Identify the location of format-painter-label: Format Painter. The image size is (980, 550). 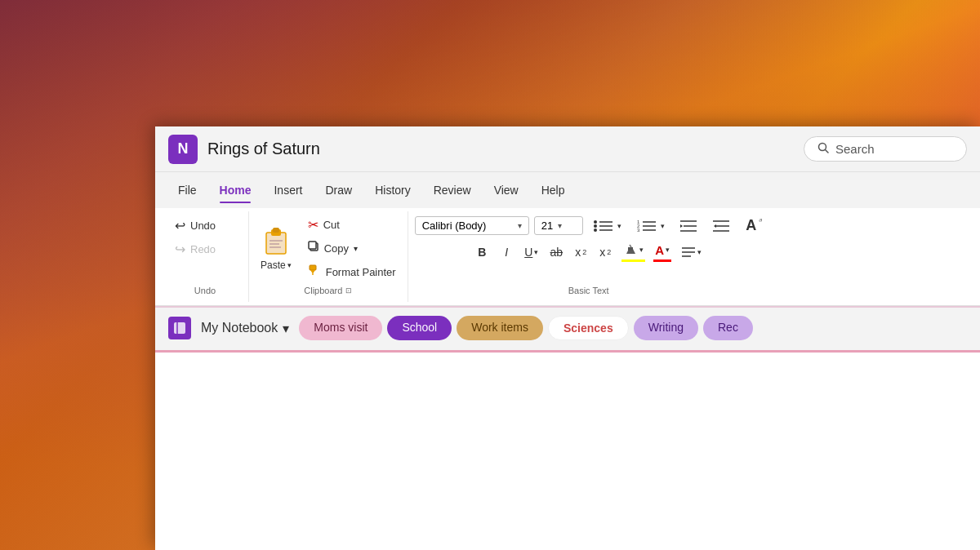
(361, 273).